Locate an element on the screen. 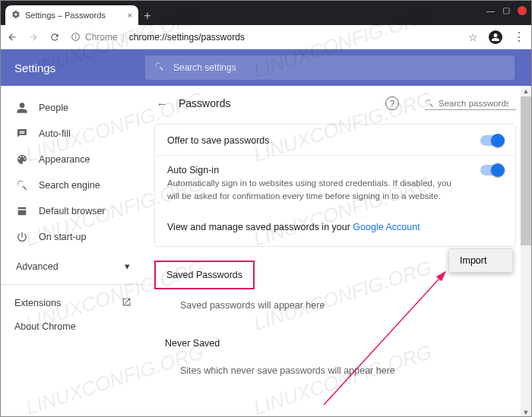 This screenshot has height=417, width=532. auto-signin-row: Auto Sign-in Automatically sign in to we… is located at coordinates (335, 184).